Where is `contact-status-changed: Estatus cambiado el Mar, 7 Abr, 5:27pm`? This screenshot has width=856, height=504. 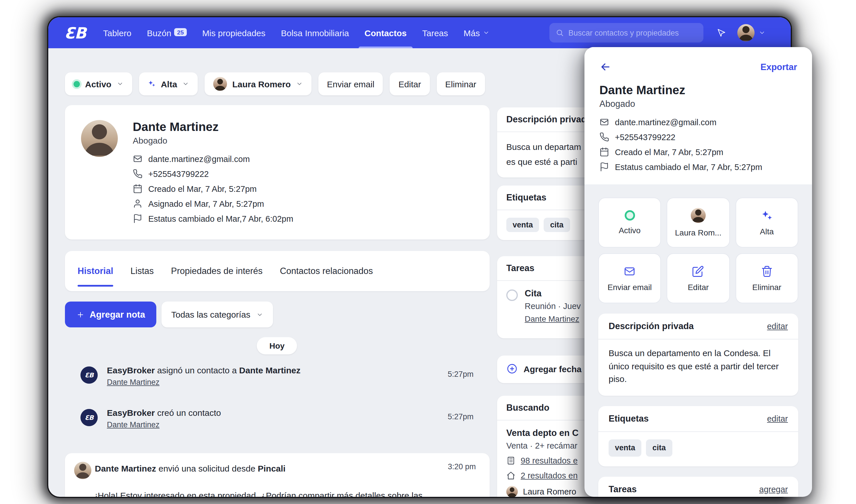
contact-status-changed: Estatus cambiado el Mar, 7 Abr, 5:27pm is located at coordinates (688, 167).